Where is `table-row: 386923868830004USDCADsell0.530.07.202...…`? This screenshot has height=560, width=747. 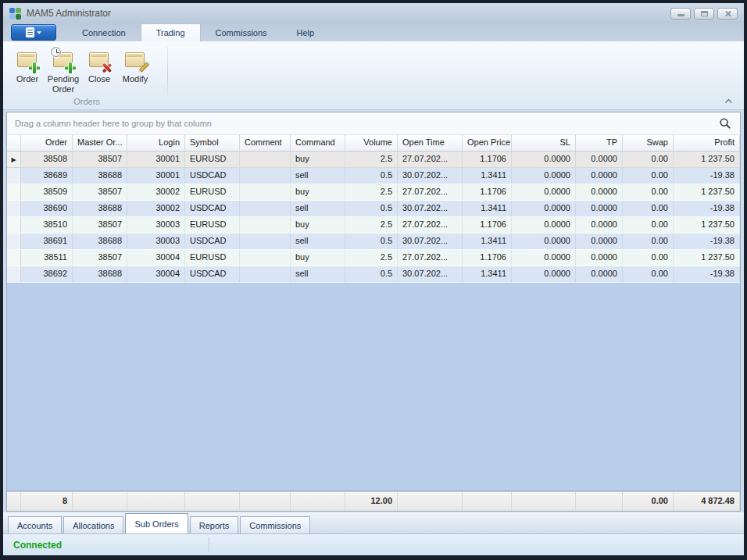
table-row: 386923868830004USDCADsell0.530.07.202...… is located at coordinates (374, 275).